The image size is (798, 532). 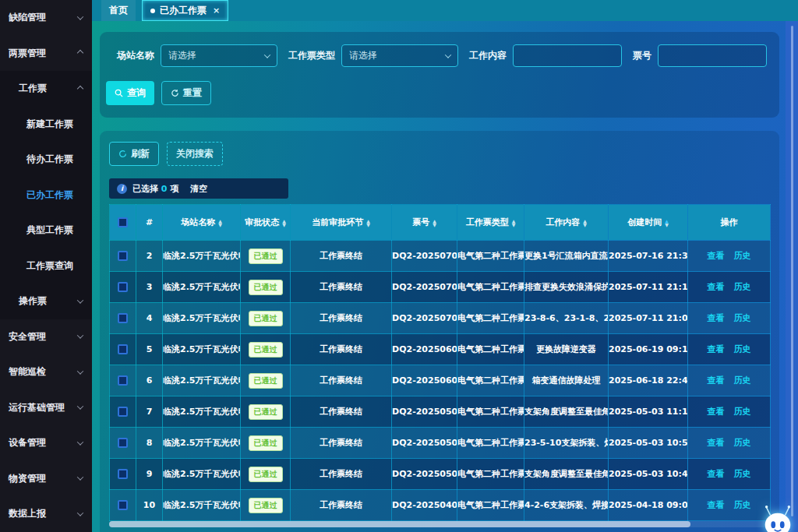 I want to click on sidebar-item: 设备管理, so click(x=46, y=443).